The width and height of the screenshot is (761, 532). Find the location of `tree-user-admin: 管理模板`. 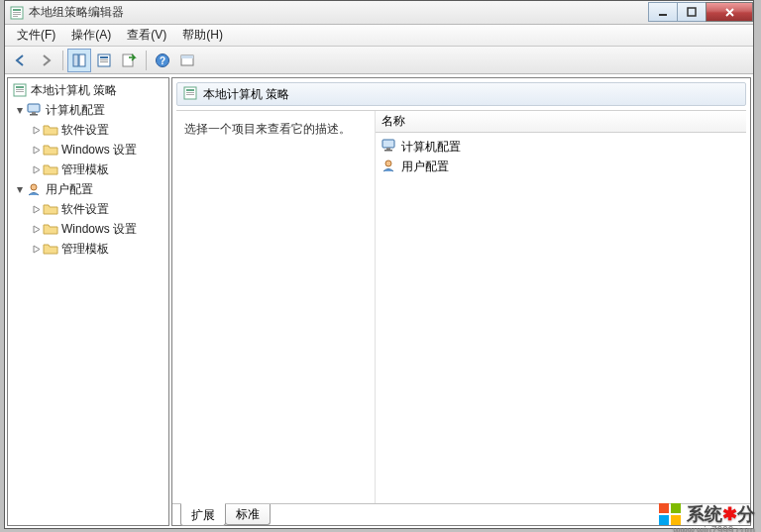

tree-user-admin: 管理模板 is located at coordinates (88, 249).